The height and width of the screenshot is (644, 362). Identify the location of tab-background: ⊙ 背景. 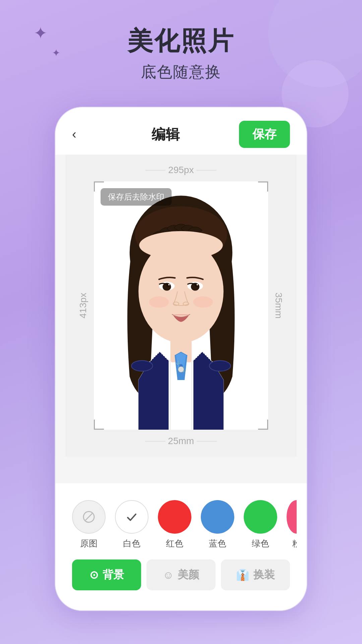
(107, 575).